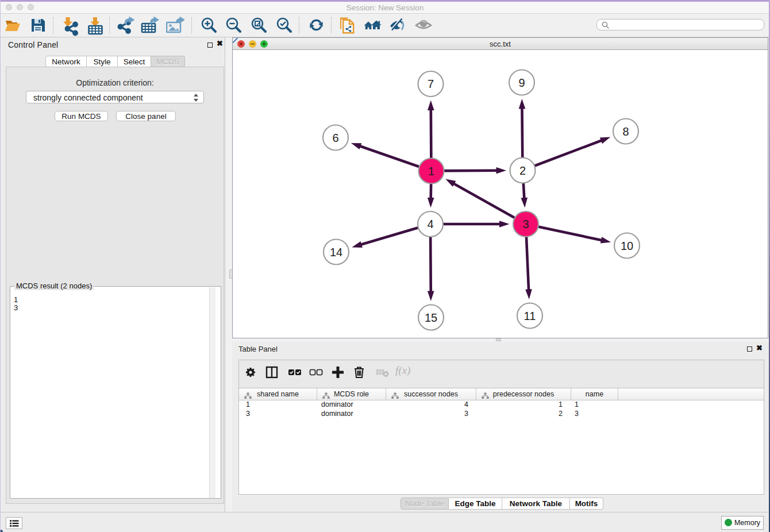 The image size is (770, 532). I want to click on svg-text: 3, so click(525, 224).